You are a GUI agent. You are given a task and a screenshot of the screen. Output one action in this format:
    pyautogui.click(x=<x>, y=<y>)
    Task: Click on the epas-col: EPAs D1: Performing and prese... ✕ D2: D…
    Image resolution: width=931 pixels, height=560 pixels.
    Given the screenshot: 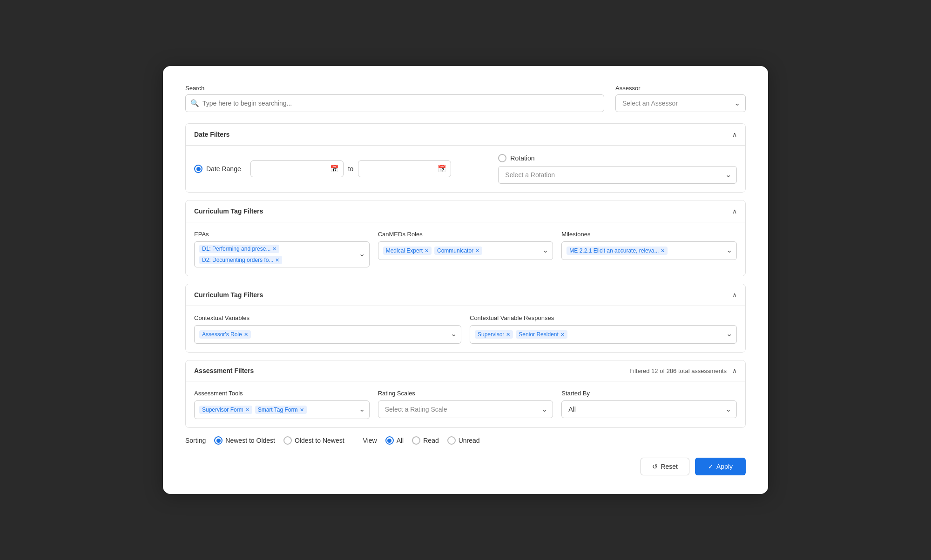 What is the action you would take?
    pyautogui.click(x=282, y=249)
    